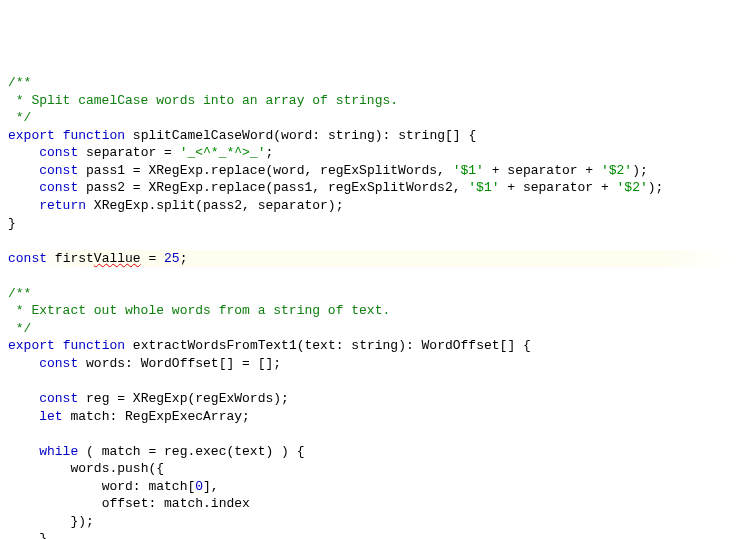 The height and width of the screenshot is (539, 745). Describe the element at coordinates (372, 136) in the screenshot. I see `code-line: export function splitCamelCaseWord(word:…` at that location.